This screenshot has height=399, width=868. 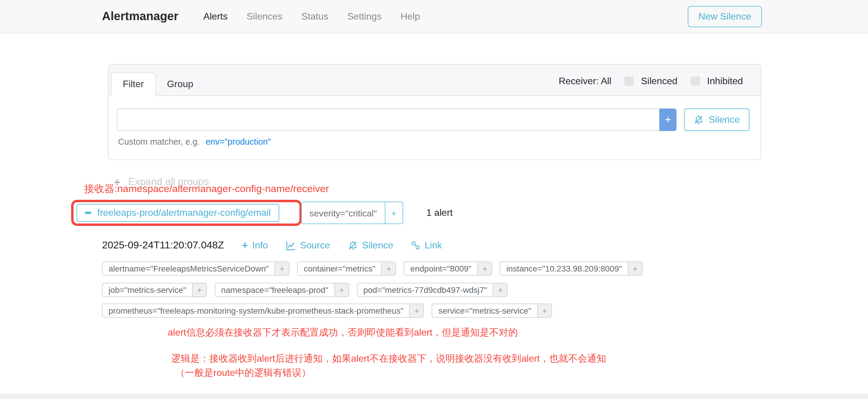 What do you see at coordinates (434, 396) in the screenshot?
I see `bottom-strip` at bounding box center [434, 396].